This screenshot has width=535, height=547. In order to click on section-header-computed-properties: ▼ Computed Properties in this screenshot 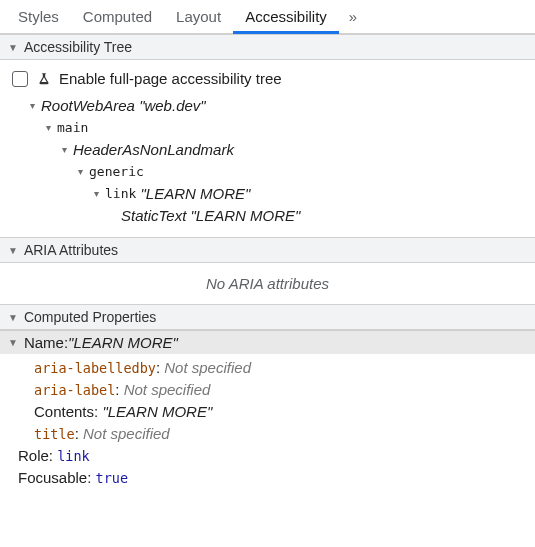, I will do `click(268, 317)`.